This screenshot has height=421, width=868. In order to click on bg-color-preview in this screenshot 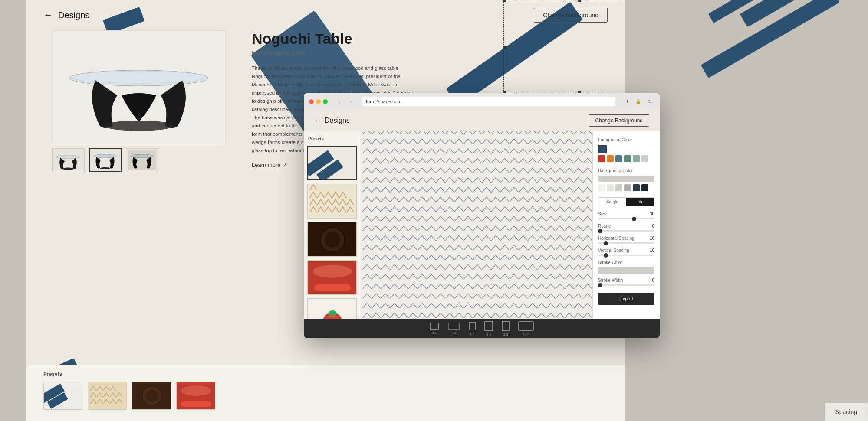, I will do `click(626, 179)`.